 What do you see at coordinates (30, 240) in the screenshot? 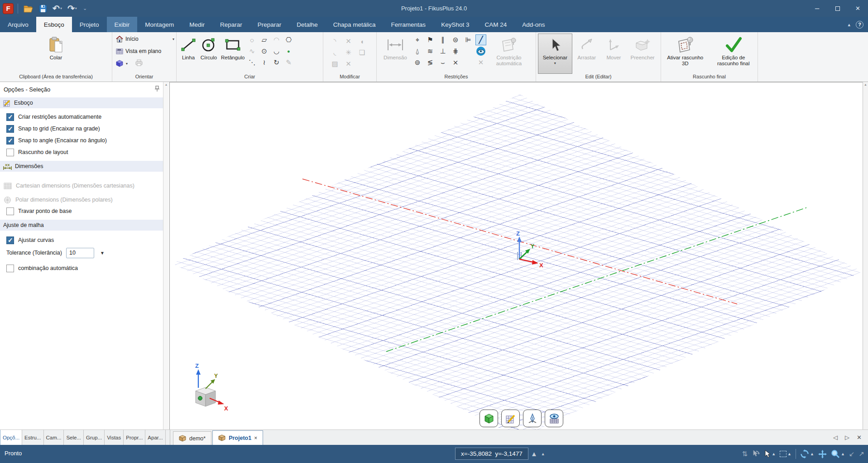
I see `fit-curves-checkbox-row: Ajustar curvas` at bounding box center [30, 240].